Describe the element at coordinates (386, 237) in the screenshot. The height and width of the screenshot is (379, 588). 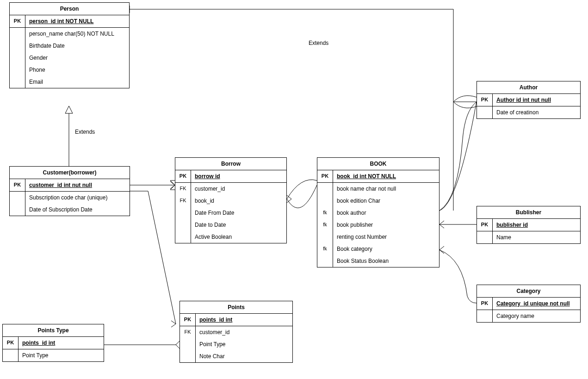
I see `entity-attr: renting cost Number` at that location.